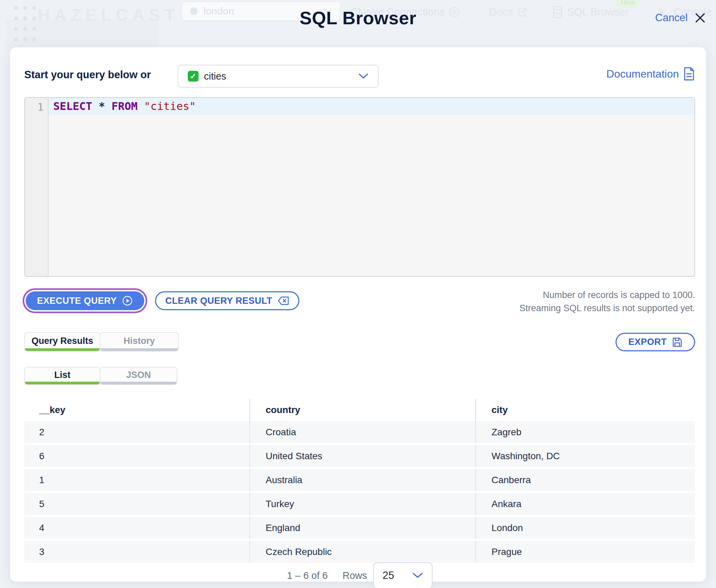  Describe the element at coordinates (585, 410) in the screenshot. I see `column-header-city: city` at that location.